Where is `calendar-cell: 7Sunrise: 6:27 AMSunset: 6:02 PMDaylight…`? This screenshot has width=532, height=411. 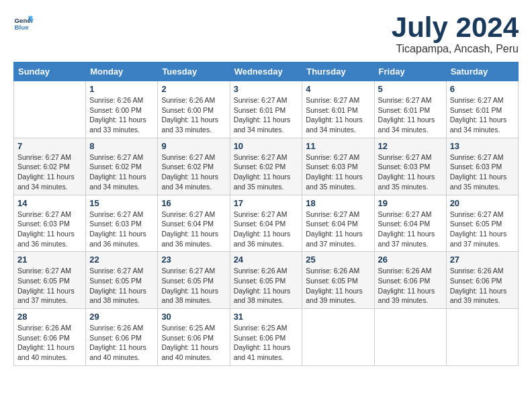 calendar-cell: 7Sunrise: 6:27 AMSunset: 6:02 PMDaylight… is located at coordinates (50, 167).